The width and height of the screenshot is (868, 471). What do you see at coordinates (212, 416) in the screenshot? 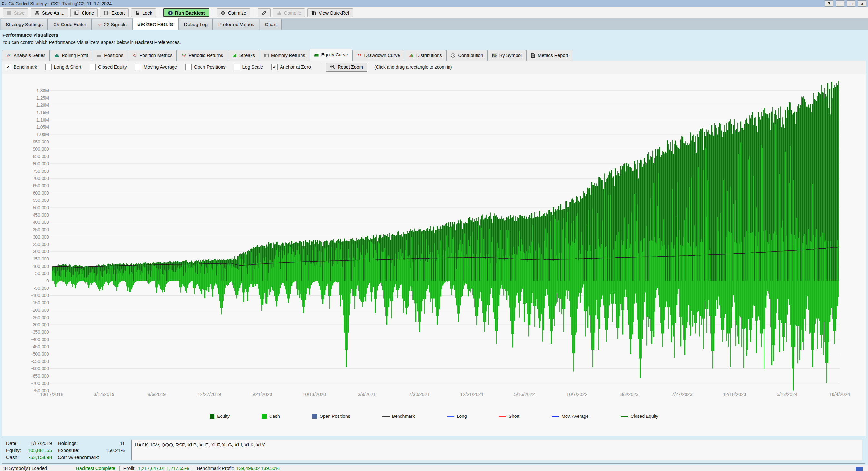
I see `legend-swatch` at bounding box center [212, 416].